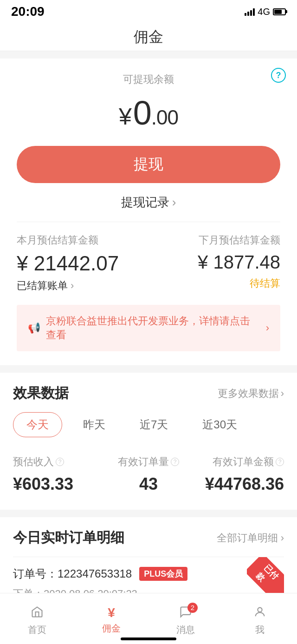  Describe the element at coordinates (278, 75) in the screenshot. I see `help-icon: ?` at that location.